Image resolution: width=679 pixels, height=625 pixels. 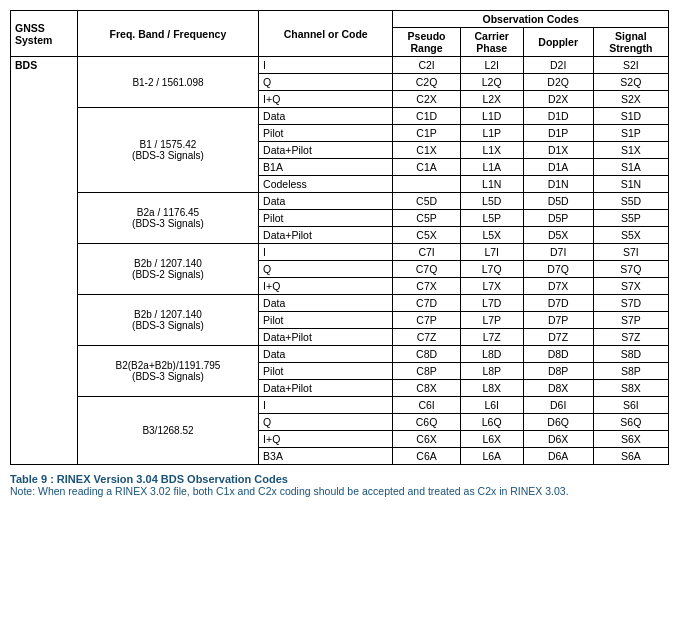 I want to click on table-row: B2b / 1207.140(BDS-2 Signals) I C7I L7I …, so click(x=340, y=252).